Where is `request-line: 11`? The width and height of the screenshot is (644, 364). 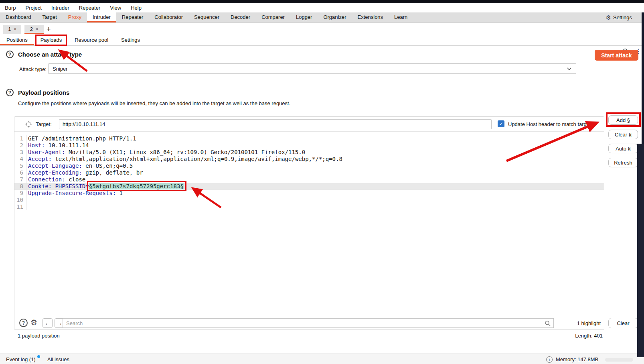
request-line: 11 is located at coordinates (309, 207).